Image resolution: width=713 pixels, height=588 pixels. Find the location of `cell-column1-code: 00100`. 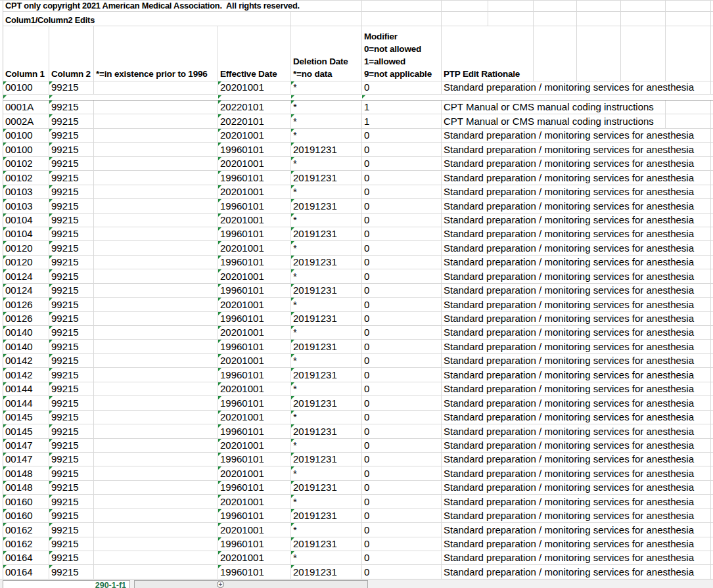

cell-column1-code: 00100 is located at coordinates (26, 88).